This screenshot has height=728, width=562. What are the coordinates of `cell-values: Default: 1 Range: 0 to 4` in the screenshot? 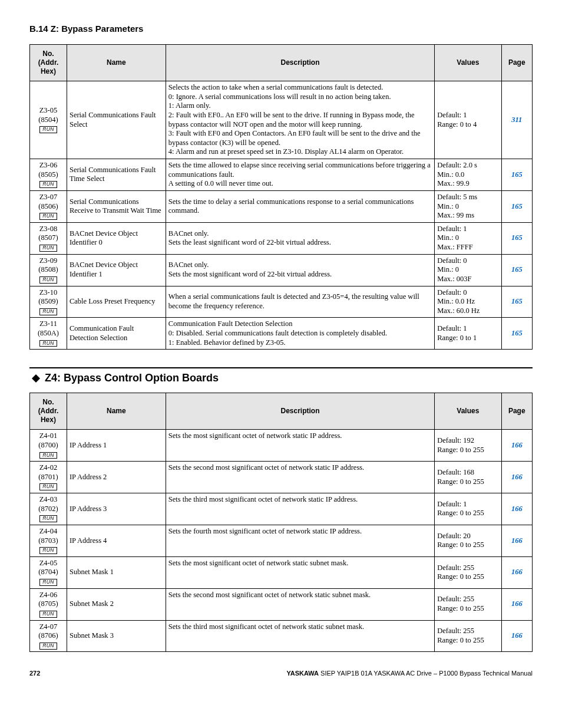 It's located at (468, 120).